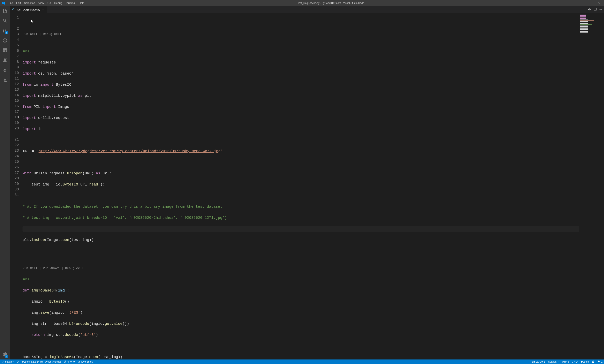 Image resolution: width=604 pixels, height=364 pixels. I want to click on tab-bar: Test_DogService.py ✕ ⋯, so click(307, 10).